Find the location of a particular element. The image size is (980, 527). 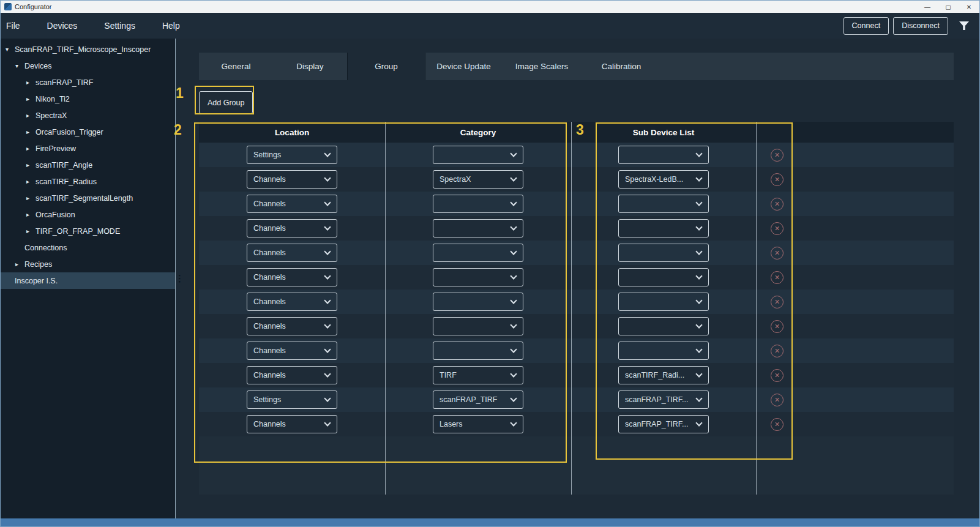

tree-item: scanTIRF_Radius is located at coordinates (88, 181).